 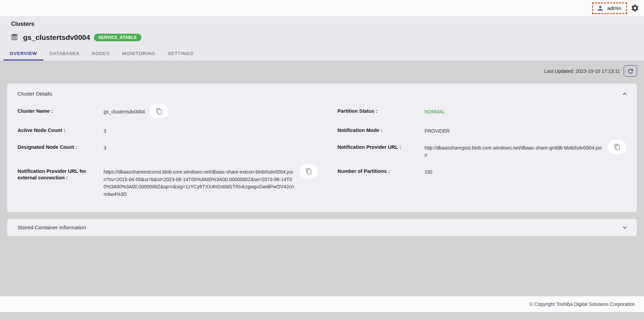 What do you see at coordinates (322, 152) in the screenshot?
I see `field-row: Designated Node Count :3Notification Pro…` at bounding box center [322, 152].